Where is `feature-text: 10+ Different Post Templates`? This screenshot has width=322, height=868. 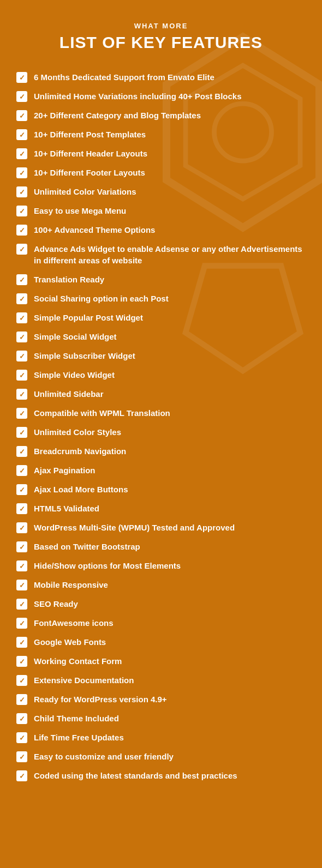
feature-text: 10+ Different Post Templates is located at coordinates (170, 134).